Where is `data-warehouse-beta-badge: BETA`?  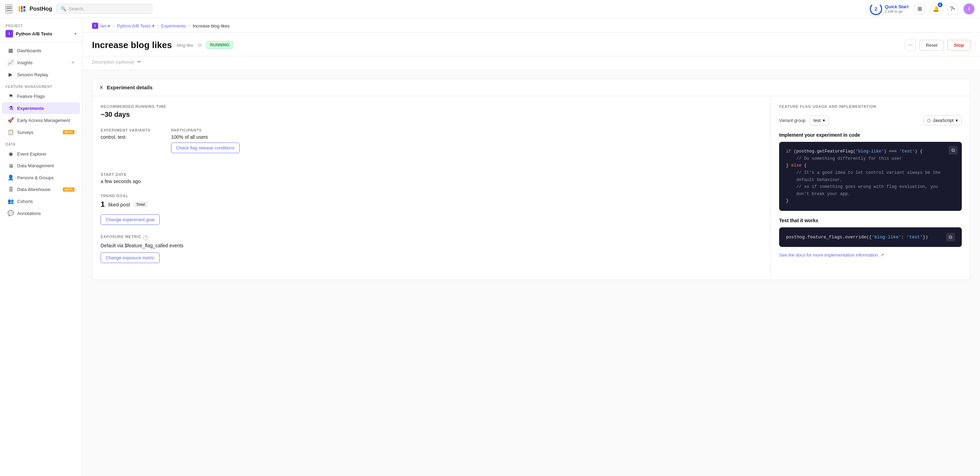
data-warehouse-beta-badge: BETA is located at coordinates (68, 189).